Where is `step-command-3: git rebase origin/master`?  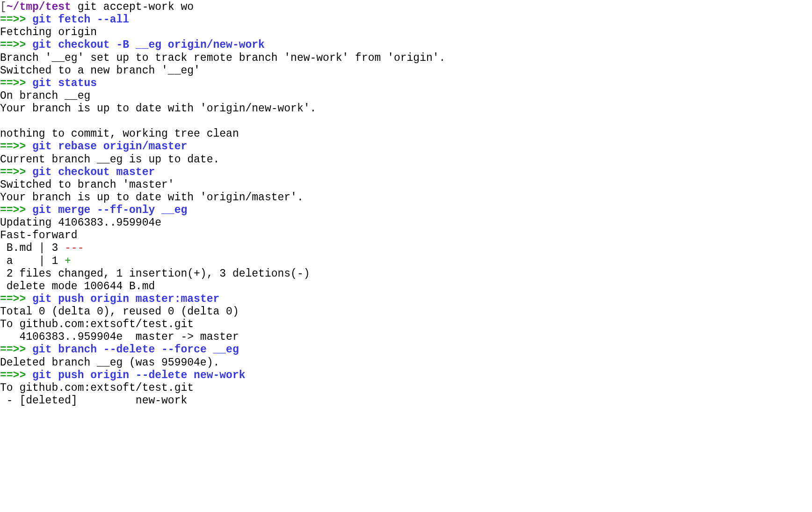
step-command-3: git rebase origin/master is located at coordinates (107, 146).